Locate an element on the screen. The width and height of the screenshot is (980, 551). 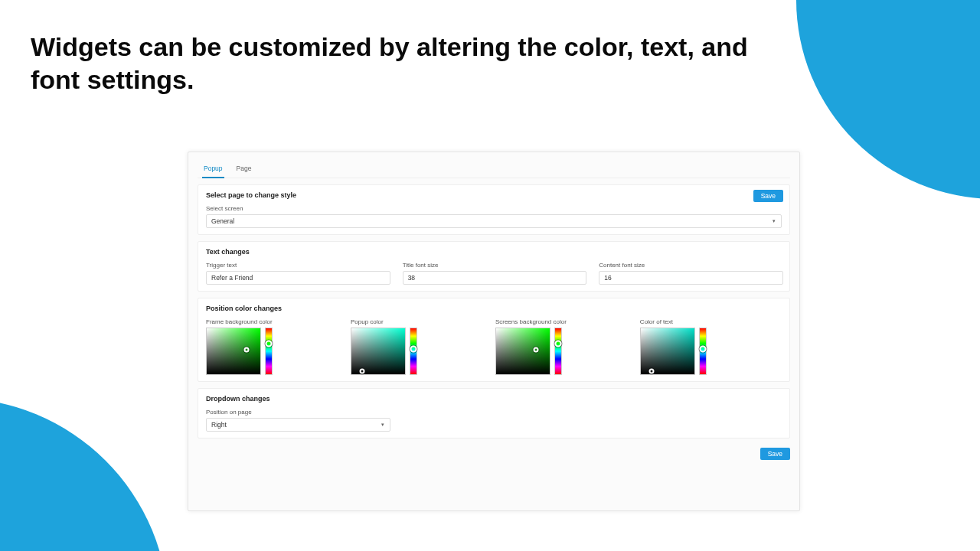
trigger-text-input is located at coordinates (299, 278).